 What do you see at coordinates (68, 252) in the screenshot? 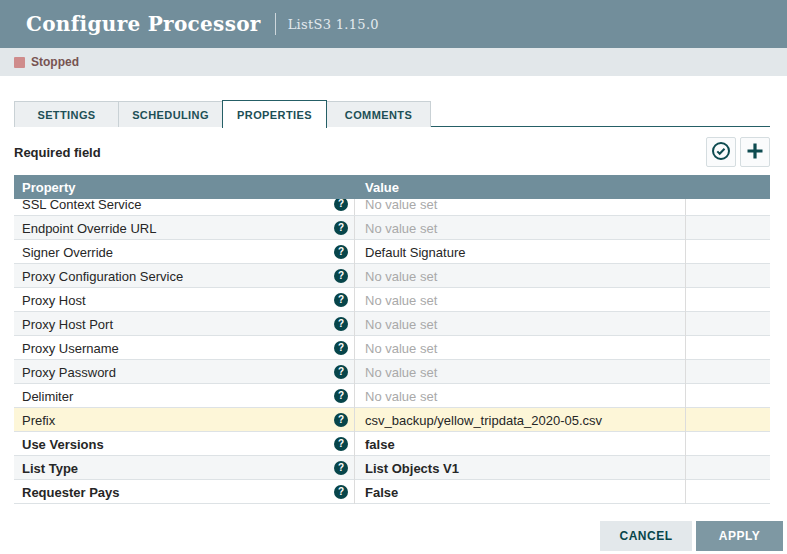
I see `property-name: Signer Override` at bounding box center [68, 252].